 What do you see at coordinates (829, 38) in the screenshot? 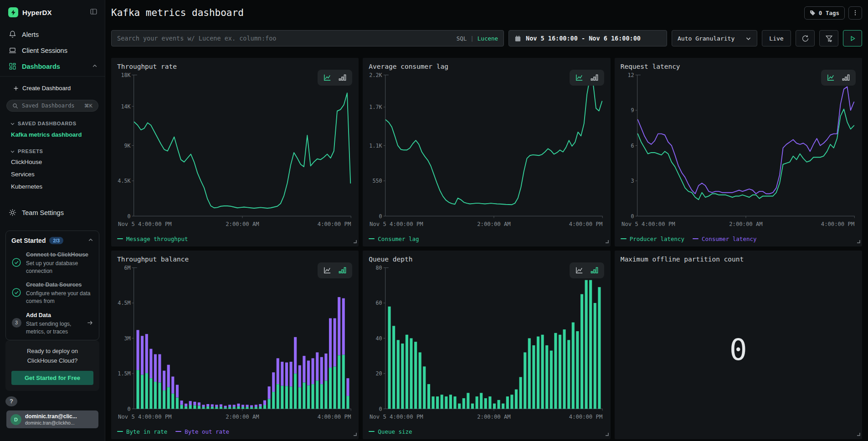
I see `filter-button` at bounding box center [829, 38].